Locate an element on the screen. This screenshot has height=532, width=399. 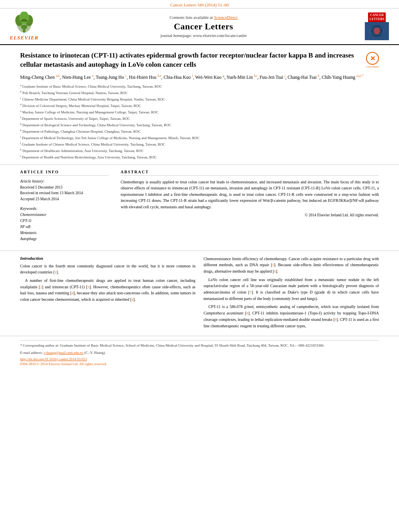
history-label: Article history: is located at coordinates (64, 181).